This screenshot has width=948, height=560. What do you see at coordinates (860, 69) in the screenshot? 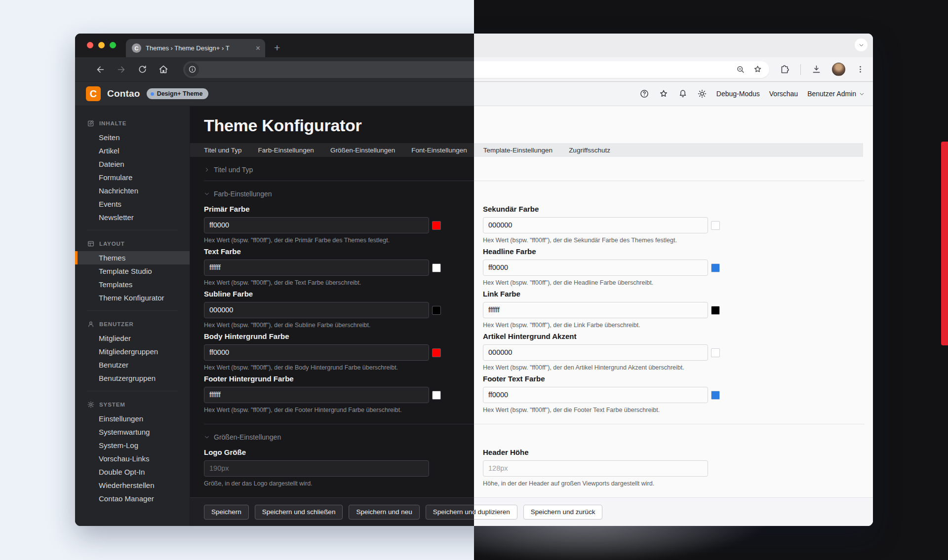
I see `browser-menu-button` at bounding box center [860, 69].